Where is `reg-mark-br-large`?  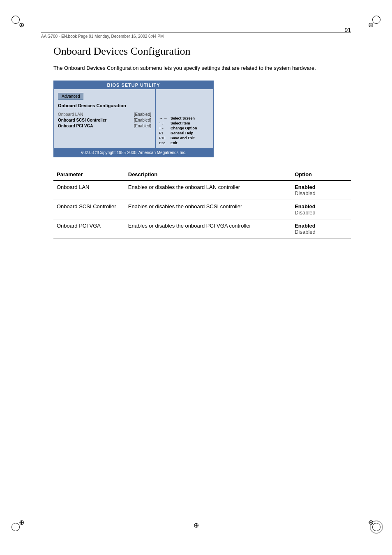 reg-mark-br-large is located at coordinates (376, 527).